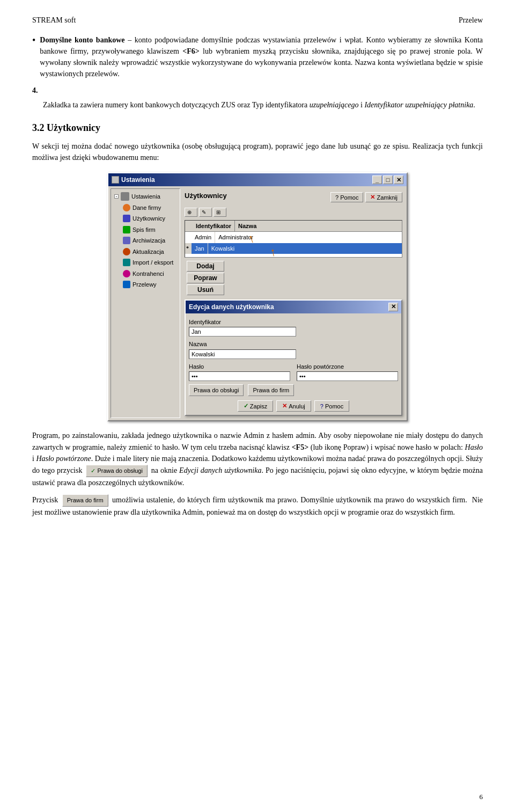 Image resolution: width=515 pixels, height=812 pixels. What do you see at coordinates (332, 406) in the screenshot?
I see `help-sub-btn: ? Pomoc` at bounding box center [332, 406].